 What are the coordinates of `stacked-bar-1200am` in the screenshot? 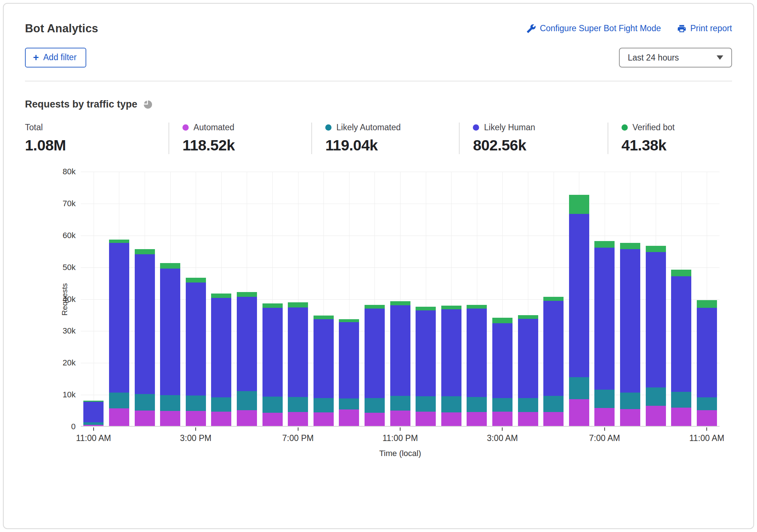 It's located at (426, 366).